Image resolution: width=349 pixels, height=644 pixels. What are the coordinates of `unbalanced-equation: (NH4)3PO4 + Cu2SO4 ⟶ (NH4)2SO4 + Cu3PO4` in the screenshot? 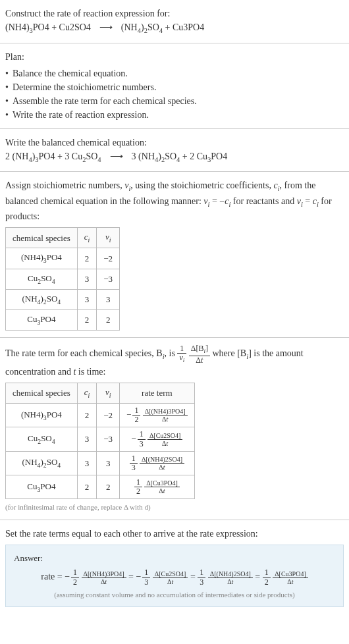 It's located at (174, 28).